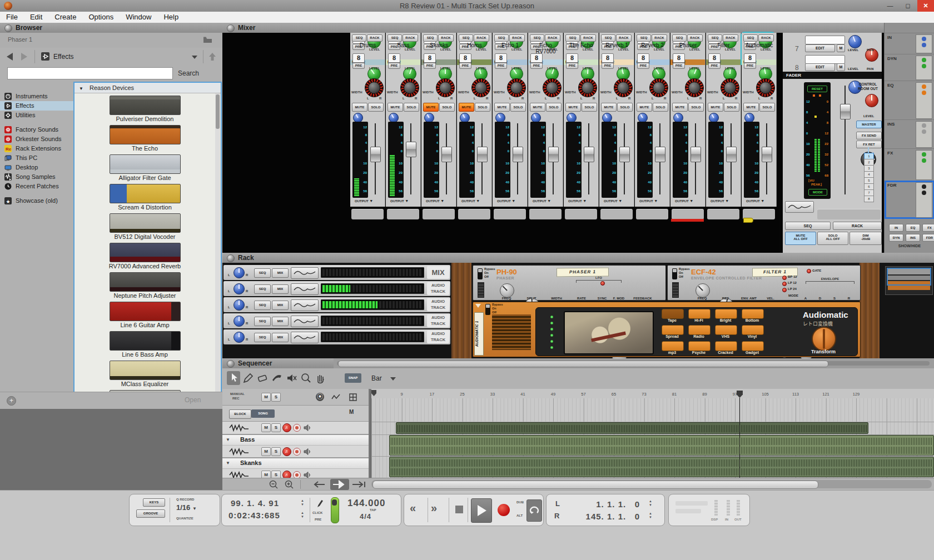  I want to click on groove-button: GROOVE, so click(151, 513).